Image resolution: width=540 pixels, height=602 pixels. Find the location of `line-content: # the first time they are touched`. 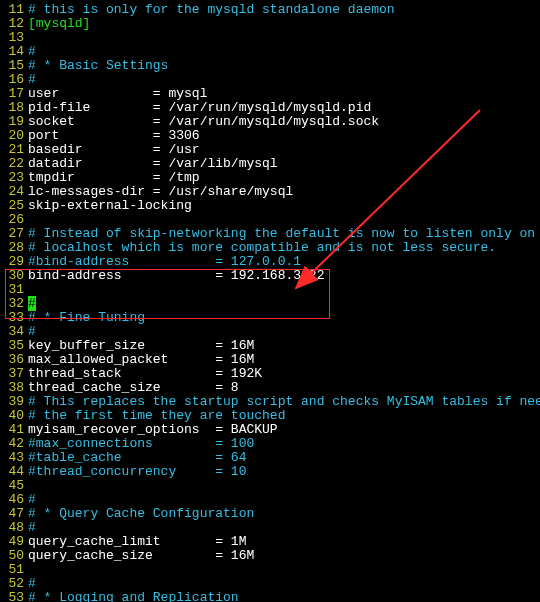

line-content: # the first time they are touched is located at coordinates (283, 416).